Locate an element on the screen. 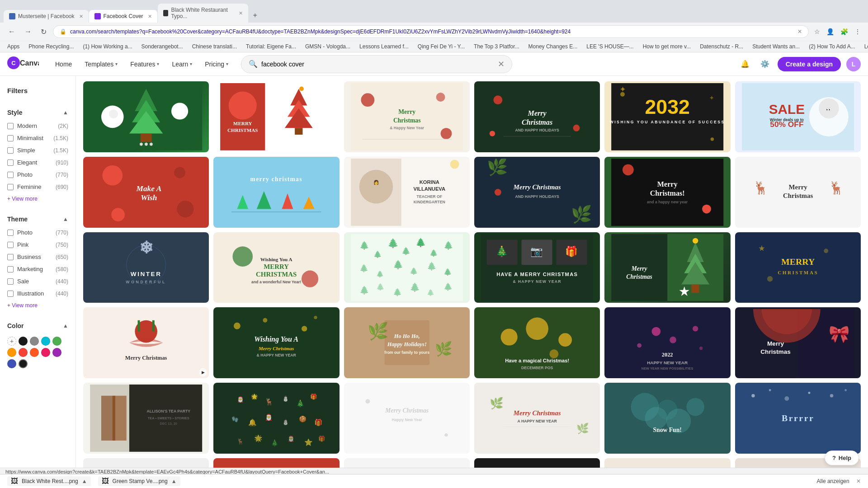 This screenshot has width=868, height=488. color-orange is located at coordinates (12, 352).